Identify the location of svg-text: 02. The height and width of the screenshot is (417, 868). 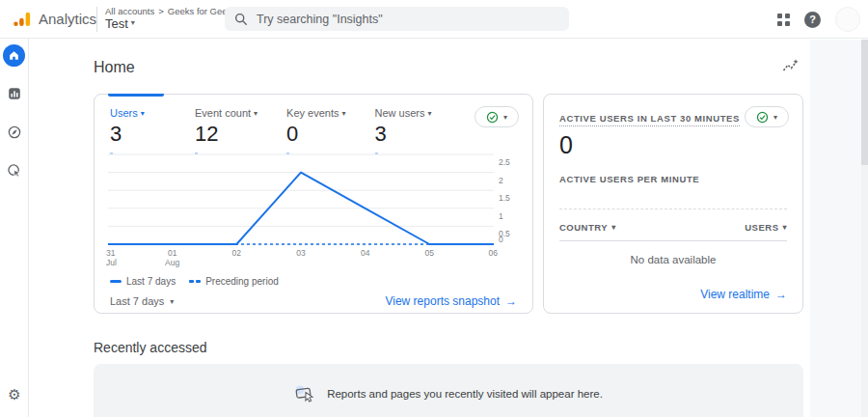
(237, 253).